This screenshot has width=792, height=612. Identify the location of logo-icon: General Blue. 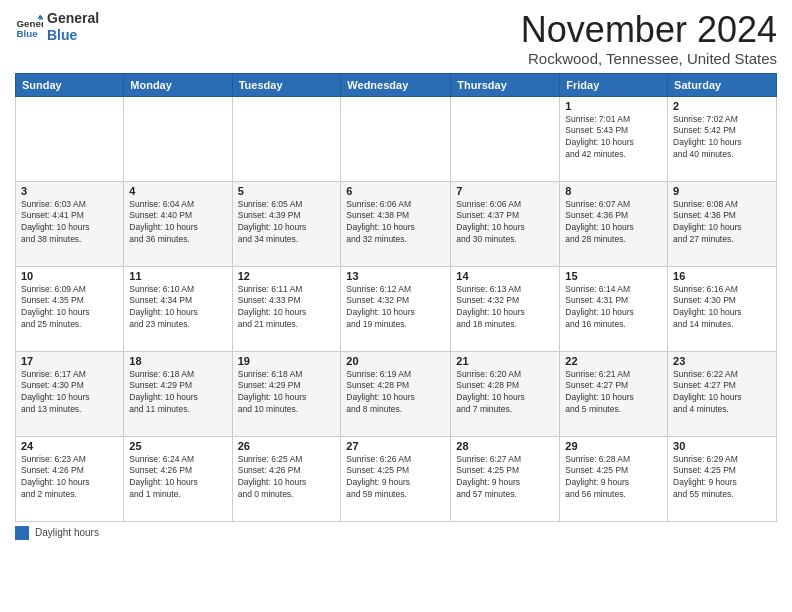
(29, 27).